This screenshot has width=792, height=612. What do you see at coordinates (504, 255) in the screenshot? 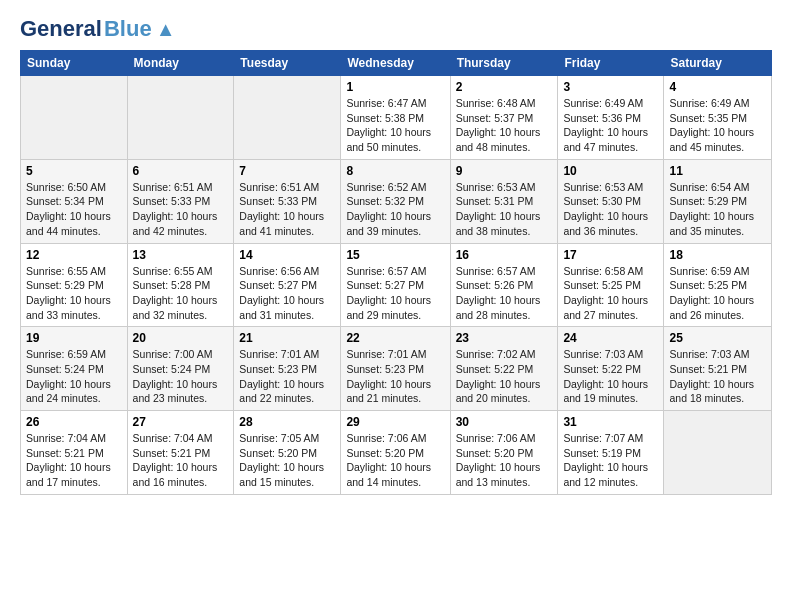
I see `day-number: 16` at bounding box center [504, 255].